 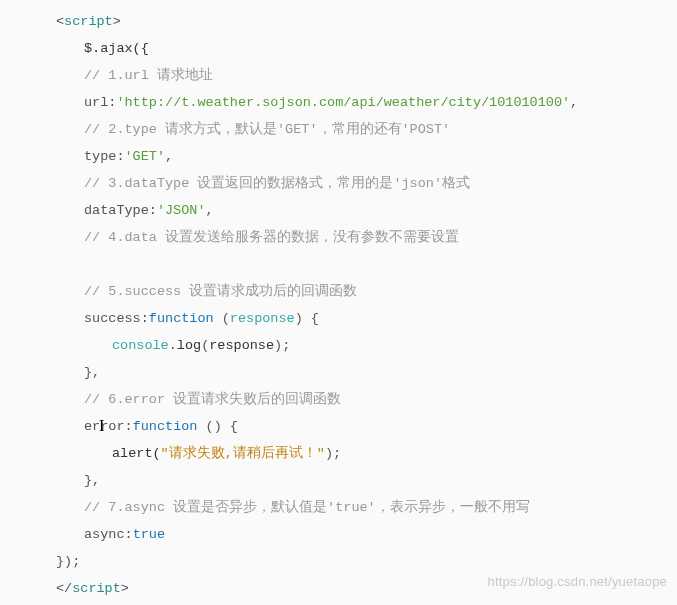 What do you see at coordinates (366, 318) in the screenshot?
I see `code-line: success:function (response) {` at bounding box center [366, 318].